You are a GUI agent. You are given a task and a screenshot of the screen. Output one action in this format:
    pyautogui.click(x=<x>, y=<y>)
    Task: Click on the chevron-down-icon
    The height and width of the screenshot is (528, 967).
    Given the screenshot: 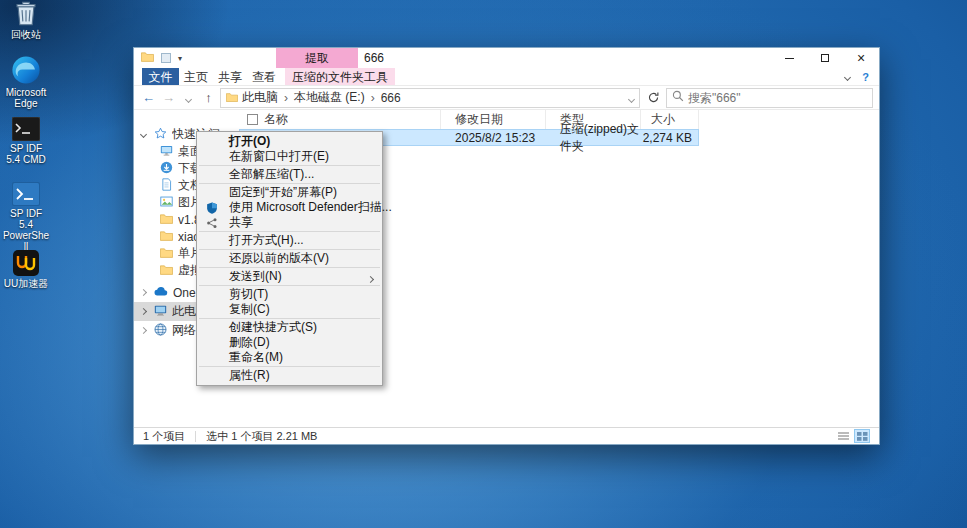 What is the action you would take?
    pyautogui.click(x=144, y=134)
    